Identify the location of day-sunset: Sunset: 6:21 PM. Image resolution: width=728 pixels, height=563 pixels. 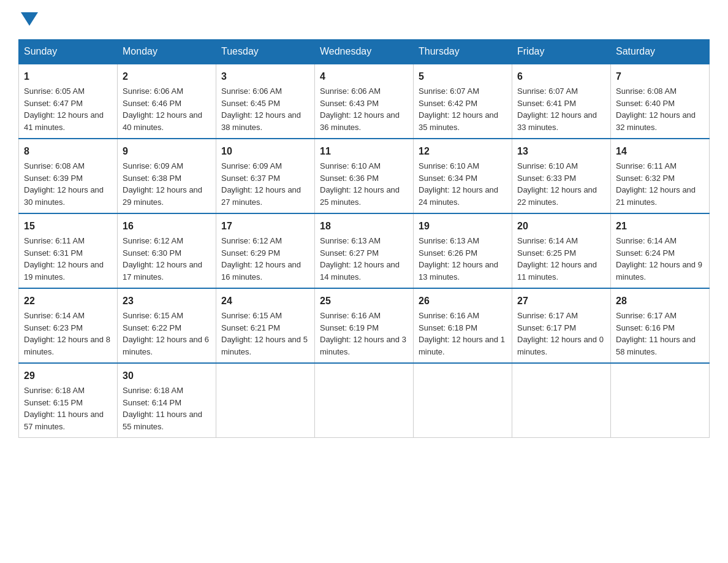
(251, 327).